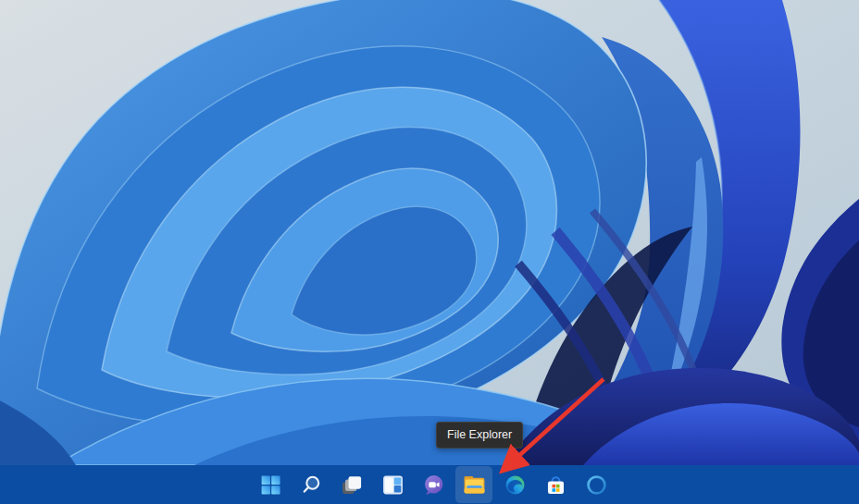 Image resolution: width=859 pixels, height=504 pixels. I want to click on task-view-icon, so click(352, 485).